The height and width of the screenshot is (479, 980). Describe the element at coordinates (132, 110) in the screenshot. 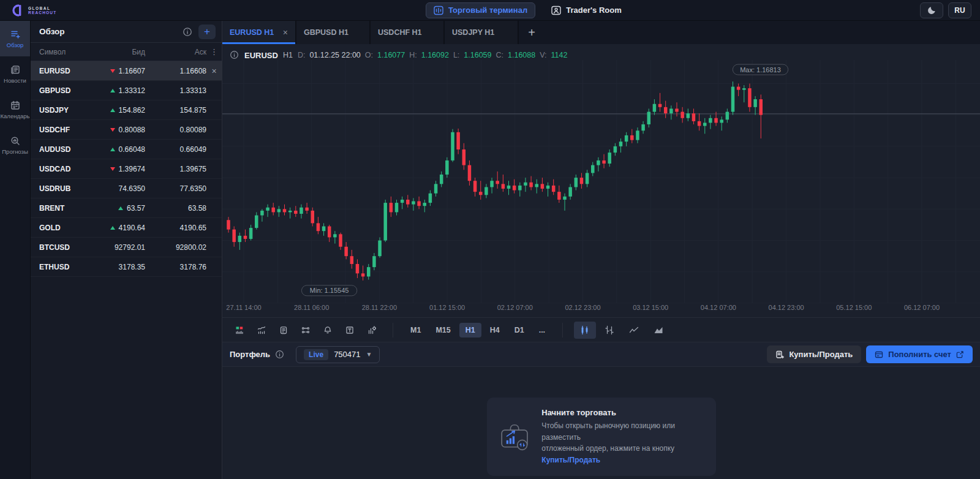

I see `bid-value: 154.862` at that location.